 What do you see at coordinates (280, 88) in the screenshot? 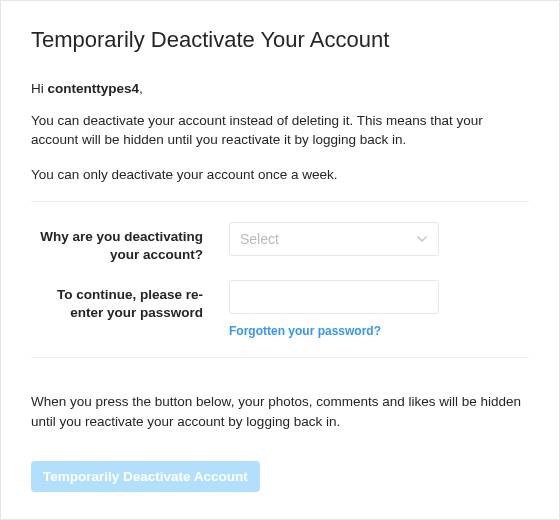
I see `greeting-text: Hi contenttypes4,` at bounding box center [280, 88].